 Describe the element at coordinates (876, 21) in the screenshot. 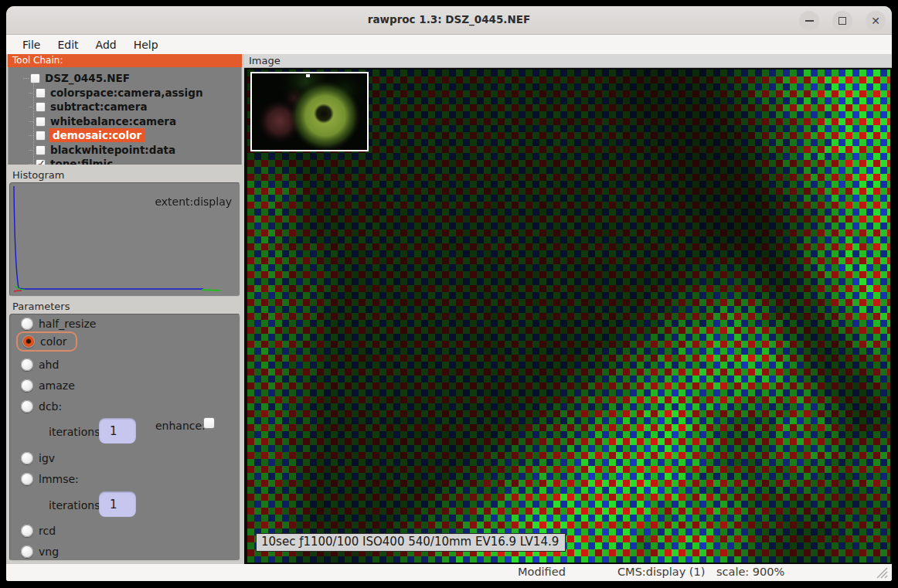

I see `close-icon: ✕` at that location.